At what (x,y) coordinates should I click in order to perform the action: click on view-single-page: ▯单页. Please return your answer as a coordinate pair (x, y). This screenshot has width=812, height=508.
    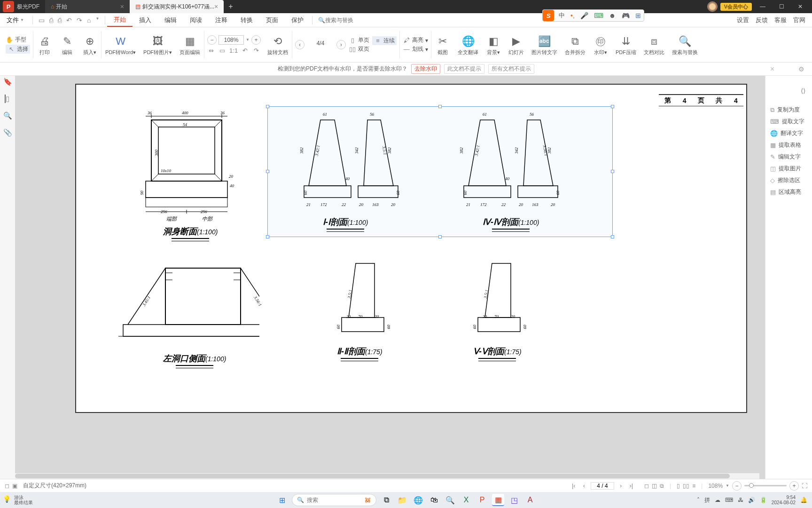
    Looking at the image, I should click on (359, 40).